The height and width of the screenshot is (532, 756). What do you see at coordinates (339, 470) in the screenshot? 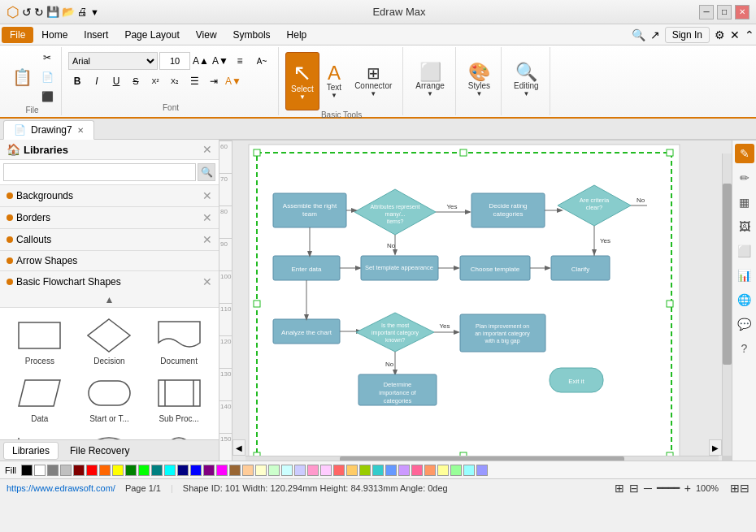
I see `color-lightred` at bounding box center [339, 470].